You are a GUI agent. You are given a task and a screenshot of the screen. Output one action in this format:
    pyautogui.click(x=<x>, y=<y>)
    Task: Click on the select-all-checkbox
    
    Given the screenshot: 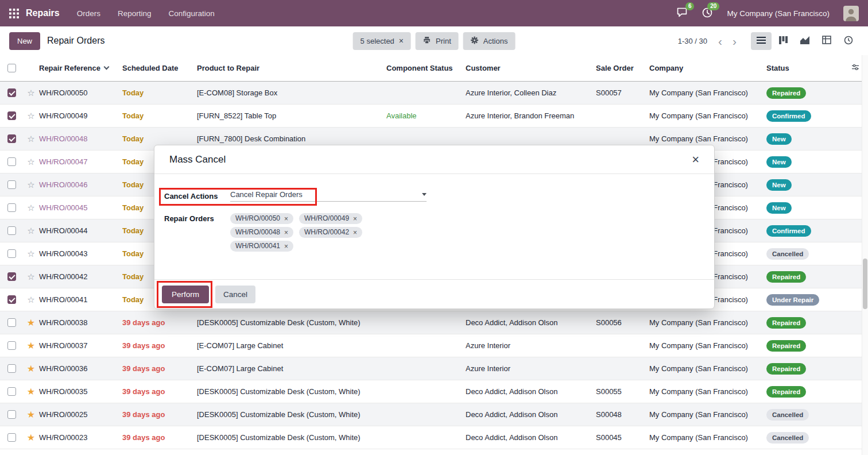 What is the action you would take?
    pyautogui.click(x=11, y=68)
    